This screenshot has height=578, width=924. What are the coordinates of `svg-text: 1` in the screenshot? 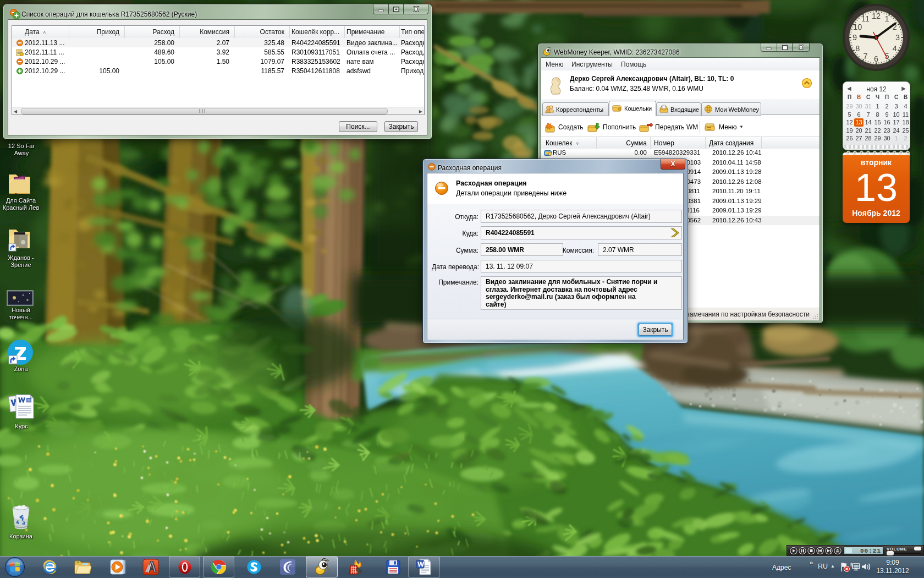 It's located at (887, 19).